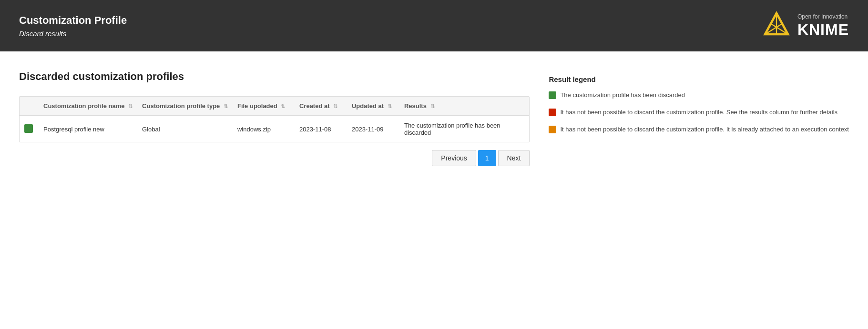 The image size is (868, 329). I want to click on header-text: Customization Profile Discard results, so click(73, 26).